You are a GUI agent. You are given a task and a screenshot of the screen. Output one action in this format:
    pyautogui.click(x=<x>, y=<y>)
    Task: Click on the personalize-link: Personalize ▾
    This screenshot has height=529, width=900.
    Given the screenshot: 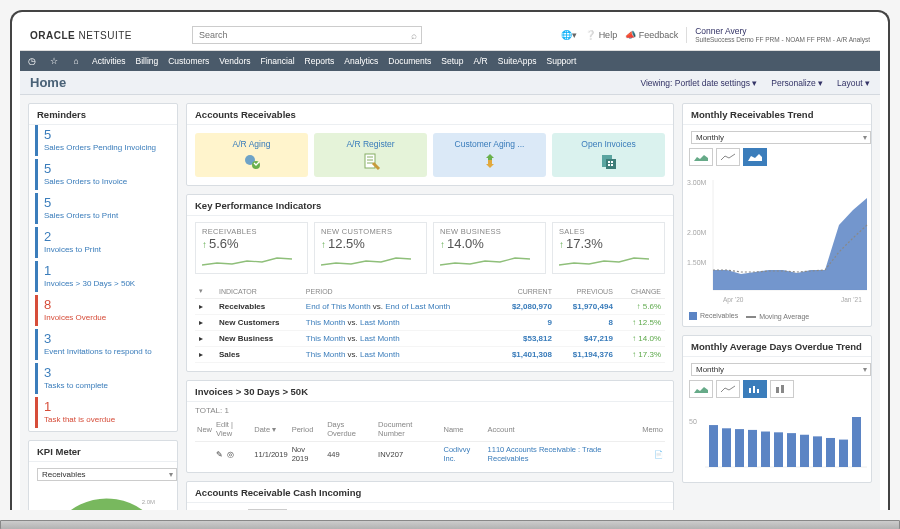 What is the action you would take?
    pyautogui.click(x=797, y=83)
    